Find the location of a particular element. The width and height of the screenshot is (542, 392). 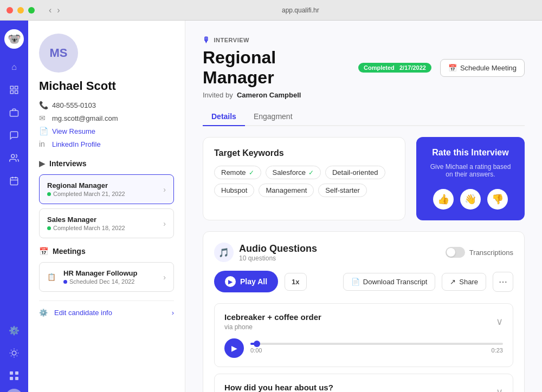

content-row: Target Keywords Remote ✓ Salesforce ✓ De… is located at coordinates (364, 179).